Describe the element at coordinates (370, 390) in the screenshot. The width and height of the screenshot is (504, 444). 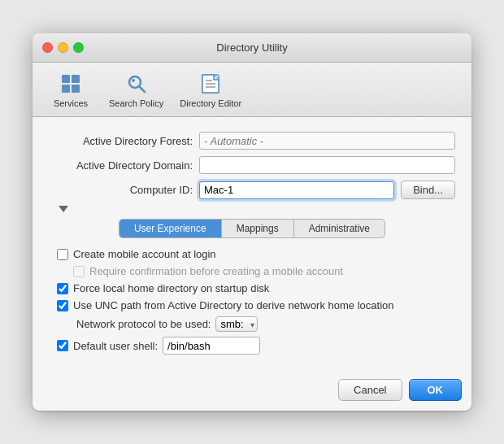
I see `cancel-button: Cancel` at that location.